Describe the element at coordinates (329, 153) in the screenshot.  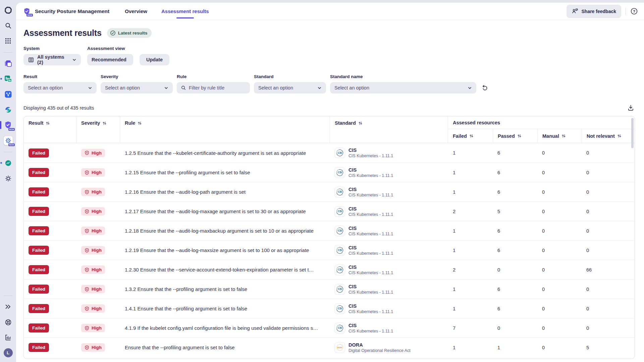
I see `table-row: Failed High 1.2.5 Ensure that the --kube…` at that location.